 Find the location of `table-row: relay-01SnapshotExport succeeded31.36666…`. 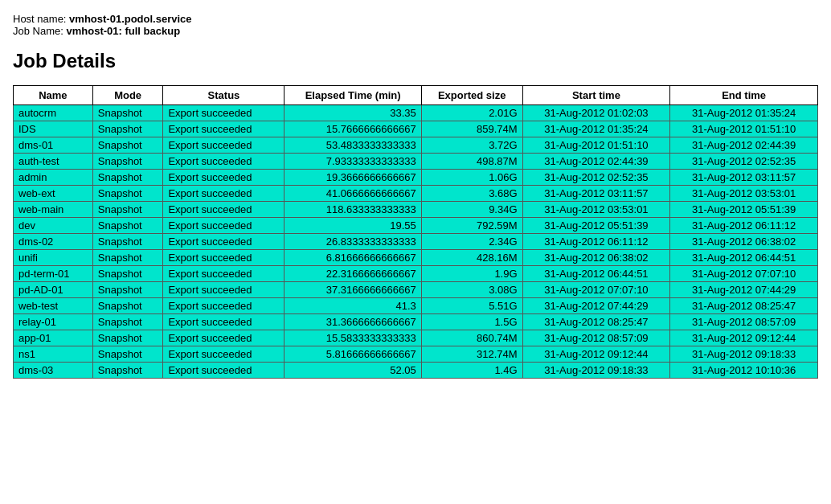

table-row: relay-01SnapshotExport succeeded31.36666… is located at coordinates (416, 322).